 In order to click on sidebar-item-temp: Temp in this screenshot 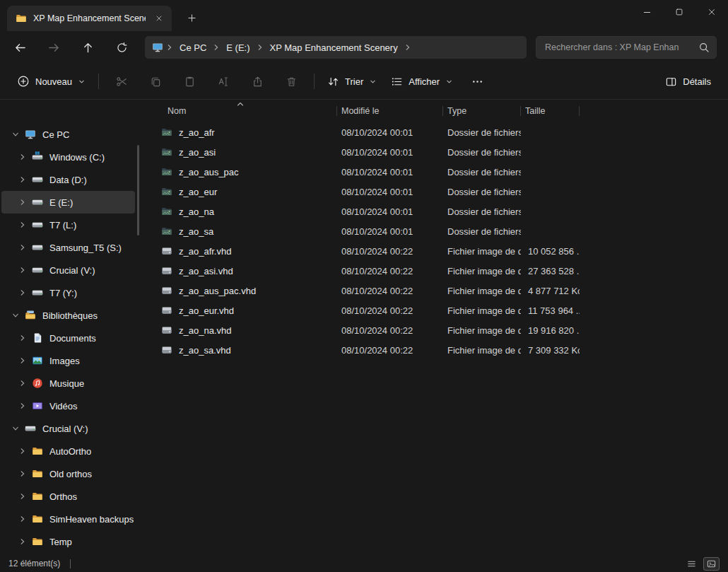, I will do `click(68, 542)`.